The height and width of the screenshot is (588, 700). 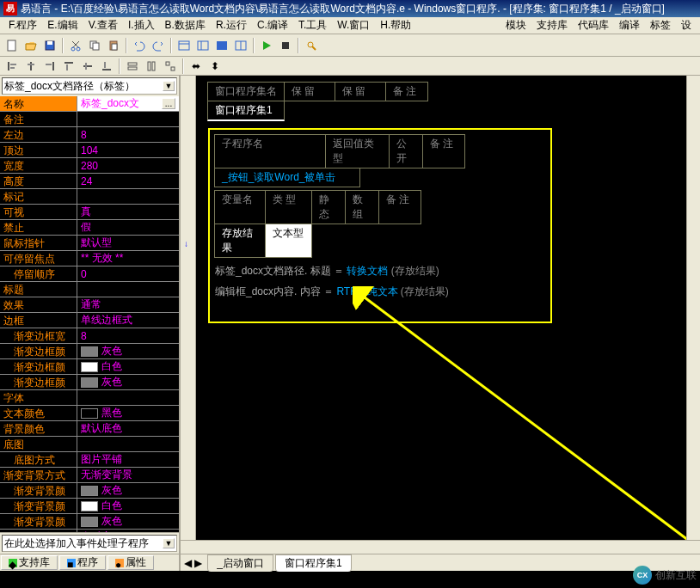 What do you see at coordinates (29, 562) in the screenshot?
I see `tab-support-lib: ◆支持库` at bounding box center [29, 562].